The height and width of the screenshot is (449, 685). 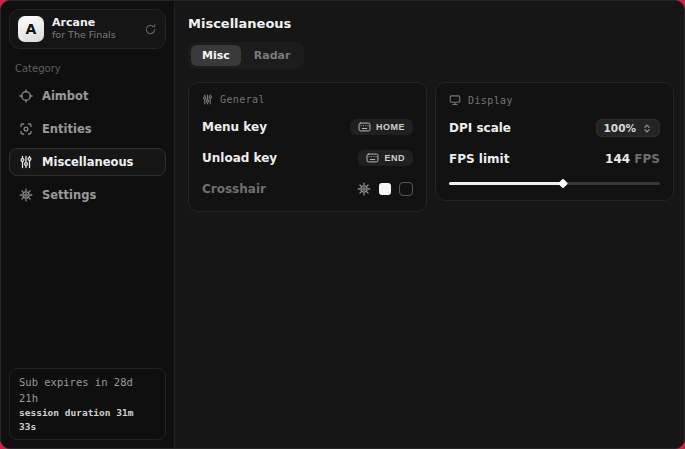 What do you see at coordinates (308, 100) in the screenshot?
I see `general-card-header: General` at bounding box center [308, 100].